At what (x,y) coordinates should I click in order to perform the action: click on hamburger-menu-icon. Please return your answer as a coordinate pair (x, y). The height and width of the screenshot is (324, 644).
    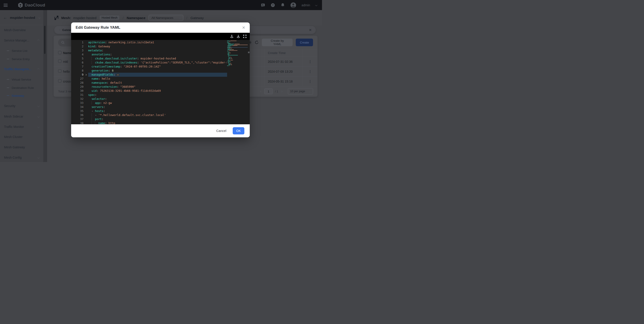
    Looking at the image, I should click on (6, 5).